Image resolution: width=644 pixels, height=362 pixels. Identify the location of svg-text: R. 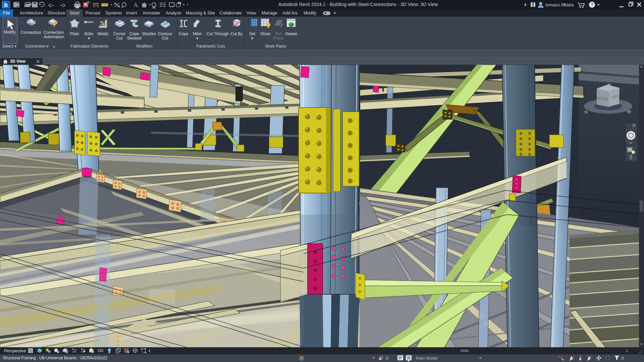
(6, 5).